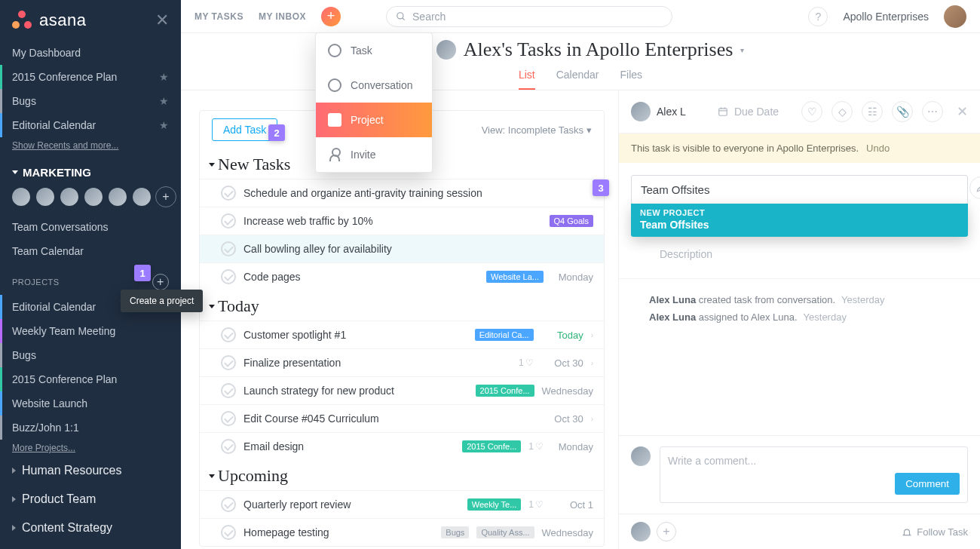 The height and width of the screenshot is (549, 980). I want to click on task-row: Launch strategy for new product 2015 Con…, so click(402, 391).